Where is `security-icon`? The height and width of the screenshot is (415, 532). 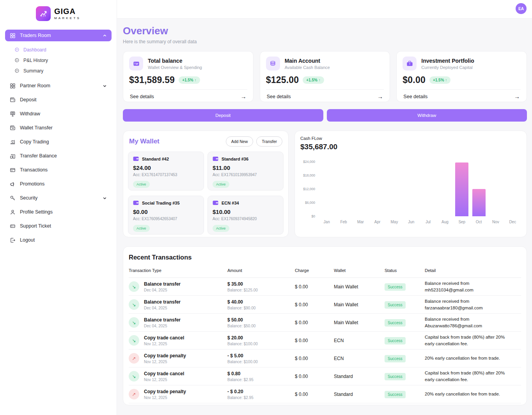
security-icon is located at coordinates (12, 198).